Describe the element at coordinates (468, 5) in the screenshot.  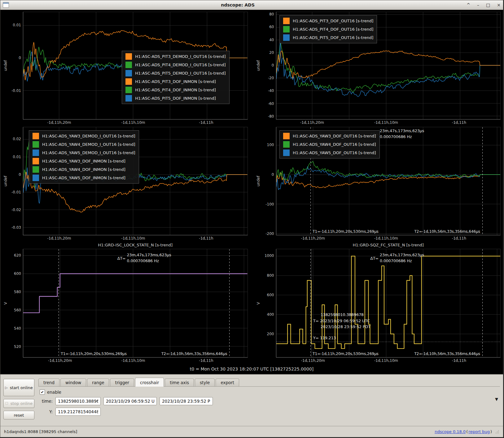
I see `shade-icon: ^` at that location.